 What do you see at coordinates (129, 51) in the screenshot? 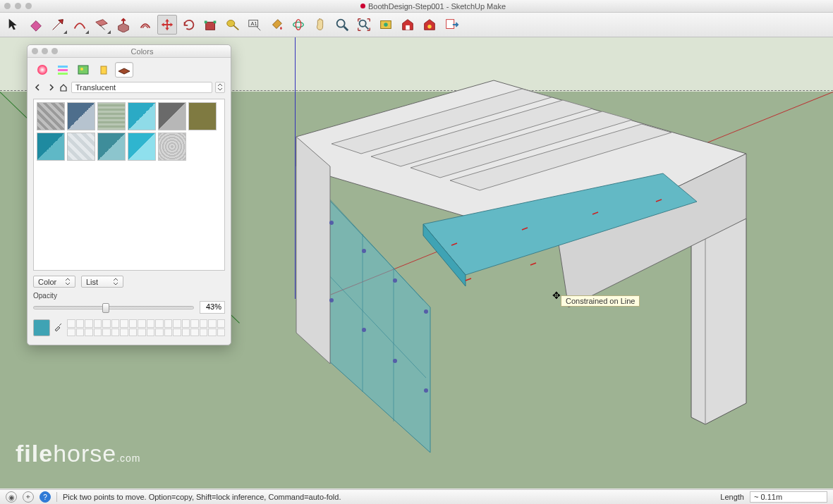
I see `colors-panel-titlebar: Colors` at bounding box center [129, 51].